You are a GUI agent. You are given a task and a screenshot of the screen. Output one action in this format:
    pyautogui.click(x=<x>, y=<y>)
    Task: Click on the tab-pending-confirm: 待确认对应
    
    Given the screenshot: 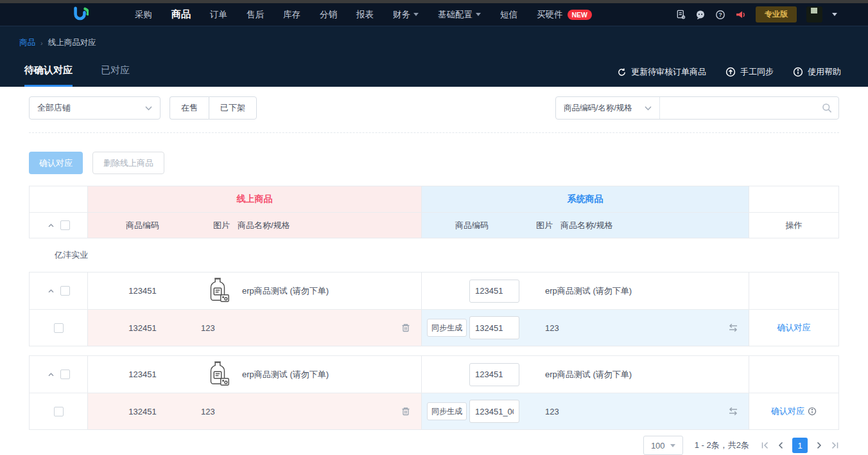 What is the action you would take?
    pyautogui.click(x=49, y=76)
    